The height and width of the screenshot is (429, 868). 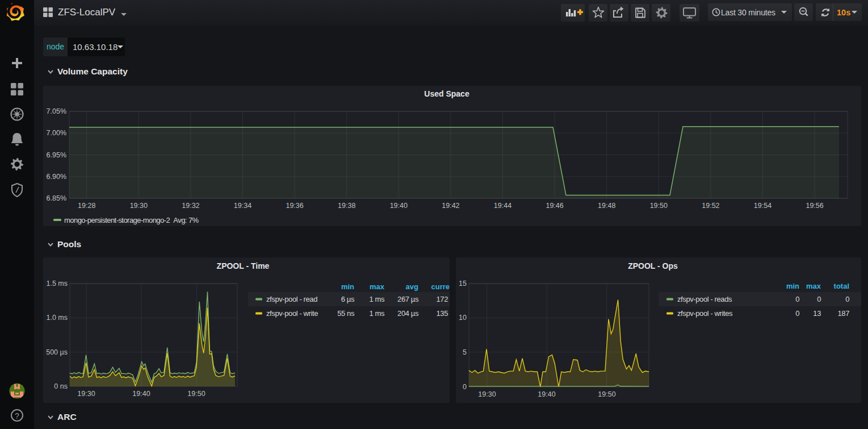 I want to click on svg-text: 267 µs, so click(x=408, y=299).